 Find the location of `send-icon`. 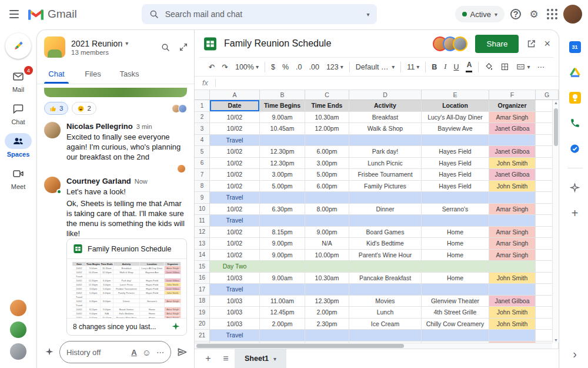

send-icon is located at coordinates (182, 352).